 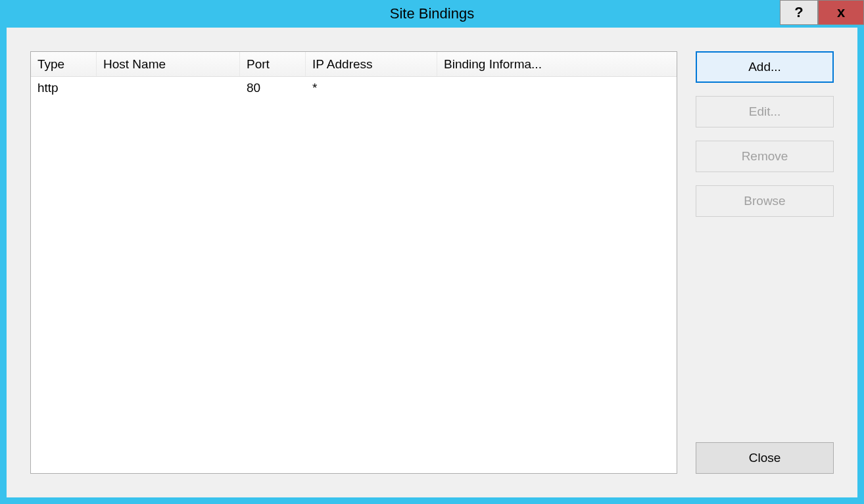 What do you see at coordinates (841, 12) in the screenshot?
I see `window-close-button: x` at bounding box center [841, 12].